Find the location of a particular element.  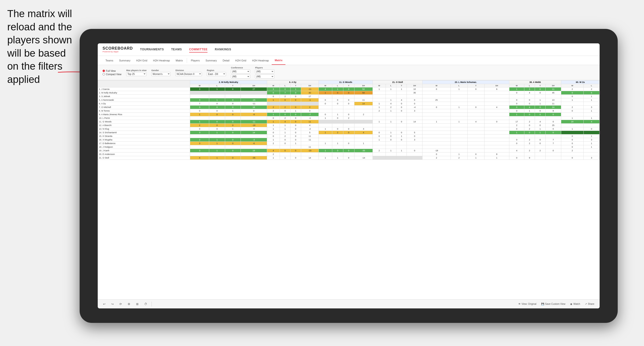

max-players-filter: Max players in view Top 25 is located at coordinates (136, 73).